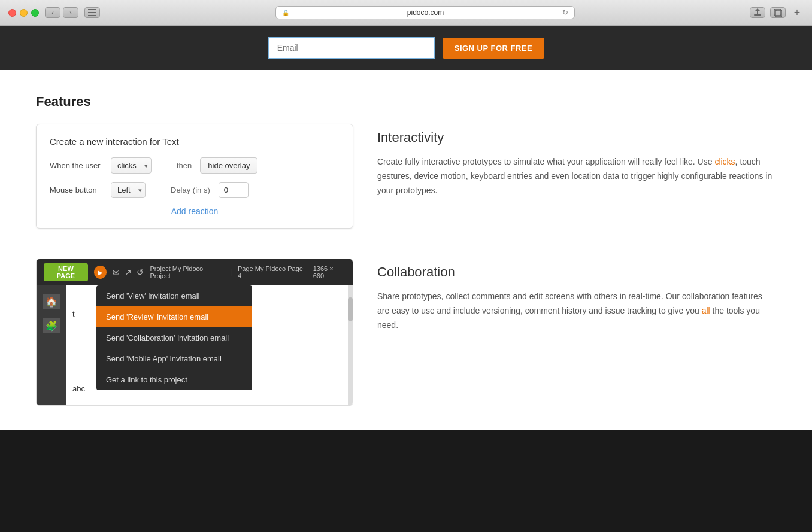 This screenshot has width=812, height=532. I want to click on mouse-button-select: Left, so click(128, 190).